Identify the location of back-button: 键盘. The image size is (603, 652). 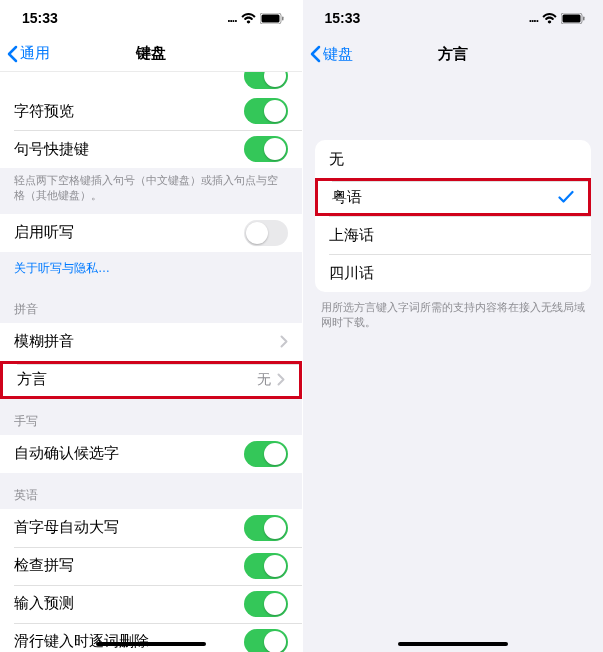
(331, 54).